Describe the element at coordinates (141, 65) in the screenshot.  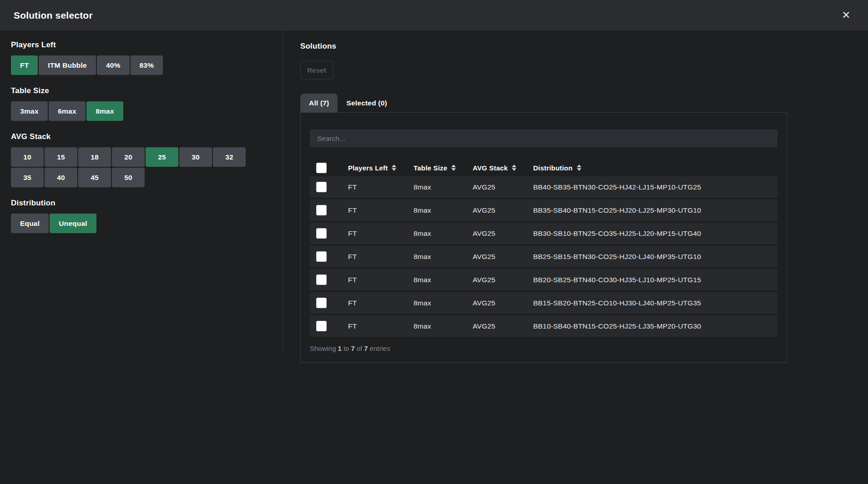
I see `players-left-group: FT ITM Bubble 40% 83%` at that location.